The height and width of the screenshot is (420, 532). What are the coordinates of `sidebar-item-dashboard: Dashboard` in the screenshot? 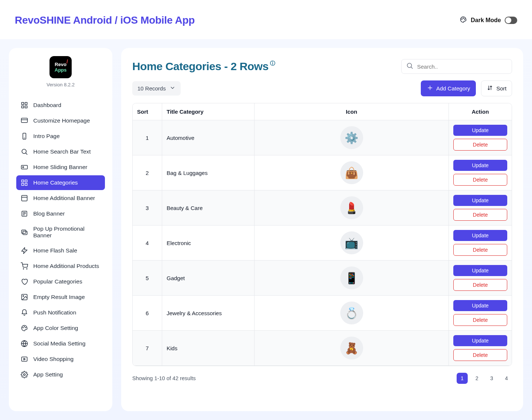 It's located at (61, 105).